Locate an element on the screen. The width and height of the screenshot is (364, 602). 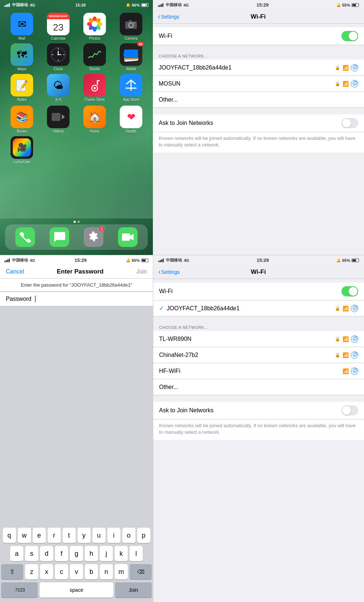
back-button-bottom: ‹ Settings is located at coordinates (169, 272).